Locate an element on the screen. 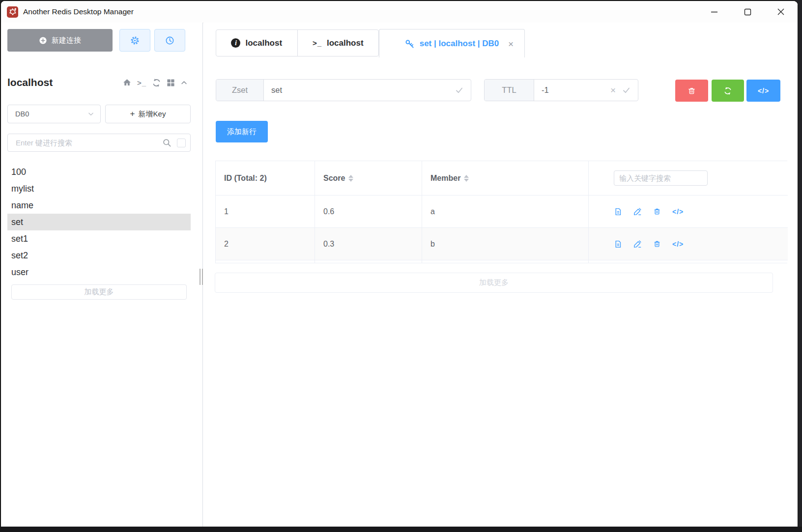 The width and height of the screenshot is (802, 532). history-button is located at coordinates (170, 40).